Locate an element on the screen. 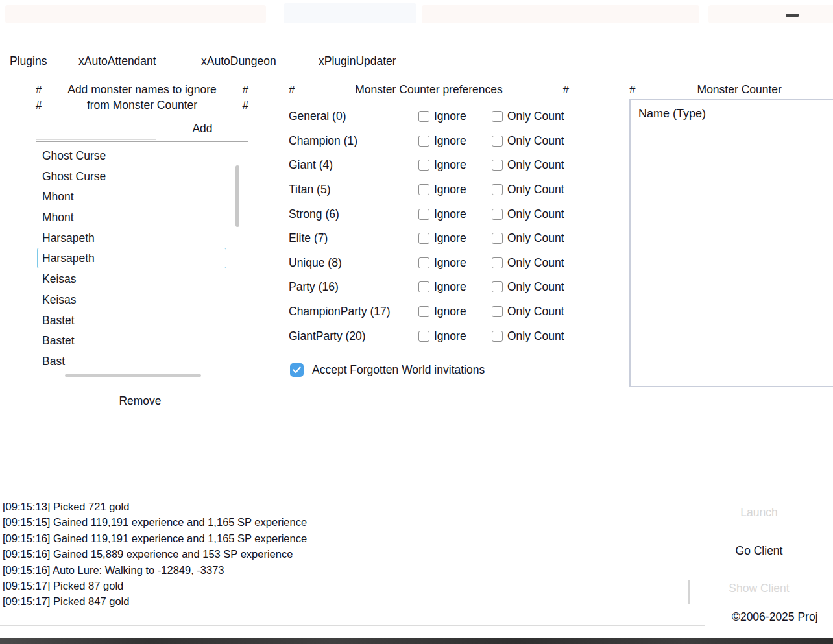 This screenshot has width=833, height=644. log-line: [09:15:16] Gained 15,889 experience and … is located at coordinates (327, 554).